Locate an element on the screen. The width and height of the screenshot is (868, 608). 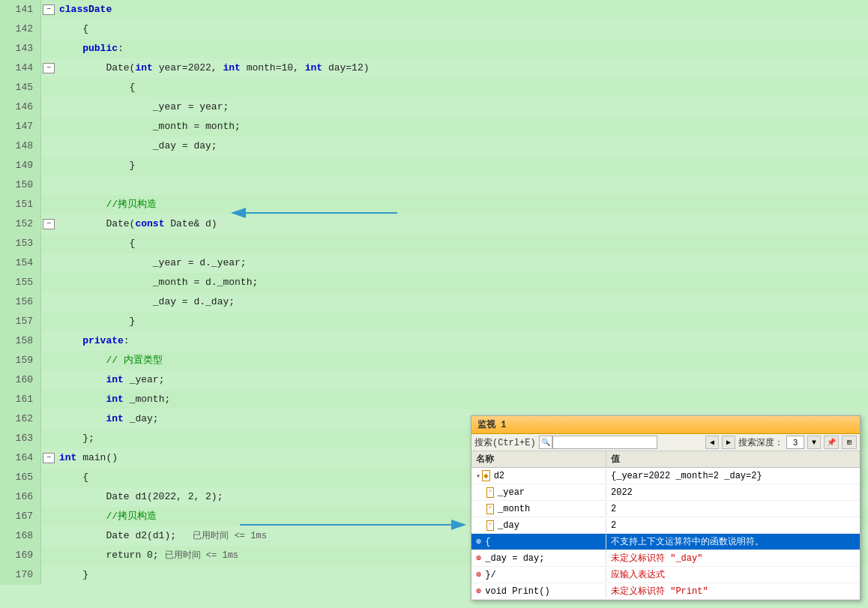
code-content-146: _year = year; is located at coordinates (462, 107).